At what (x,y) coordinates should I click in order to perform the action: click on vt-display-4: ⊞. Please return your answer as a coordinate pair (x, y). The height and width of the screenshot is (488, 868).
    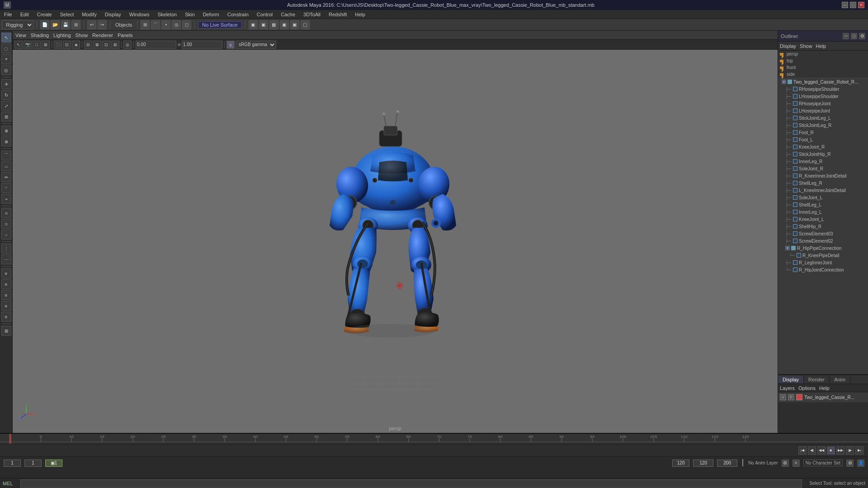
    Looking at the image, I should click on (115, 45).